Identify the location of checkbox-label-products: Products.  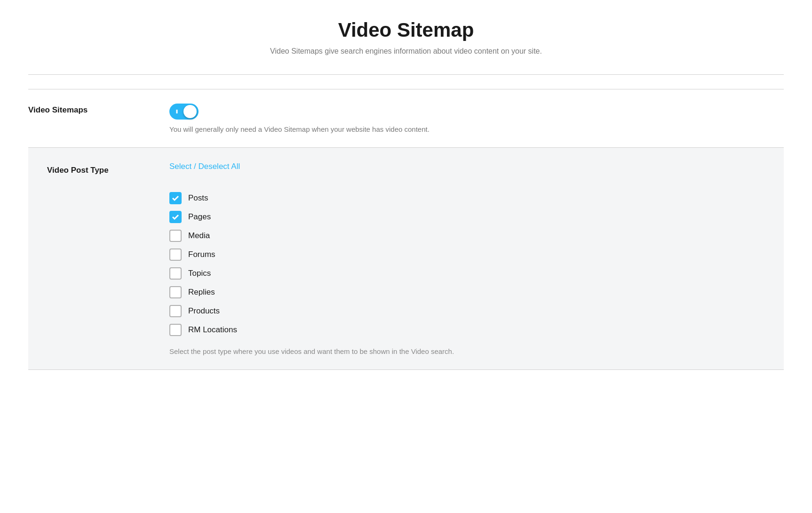
(204, 311).